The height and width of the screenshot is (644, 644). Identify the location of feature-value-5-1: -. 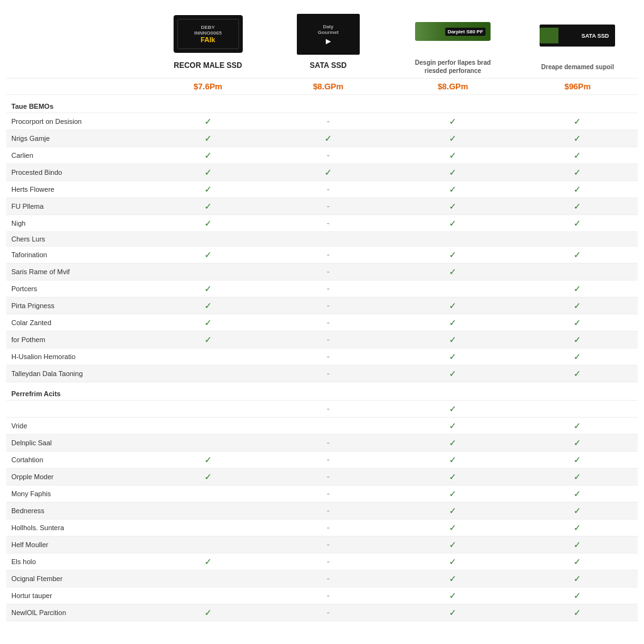
(328, 190).